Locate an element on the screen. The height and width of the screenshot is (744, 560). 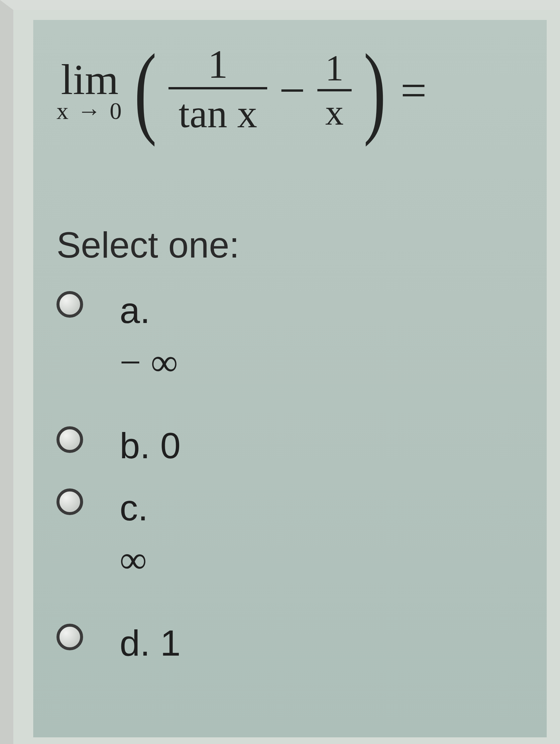
lim-text: lim is located at coordinates (89, 79).